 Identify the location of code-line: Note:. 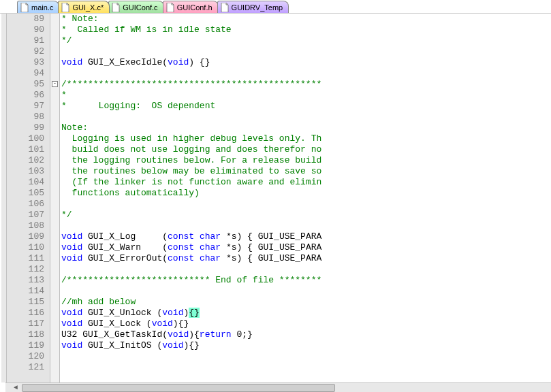
(306, 128).